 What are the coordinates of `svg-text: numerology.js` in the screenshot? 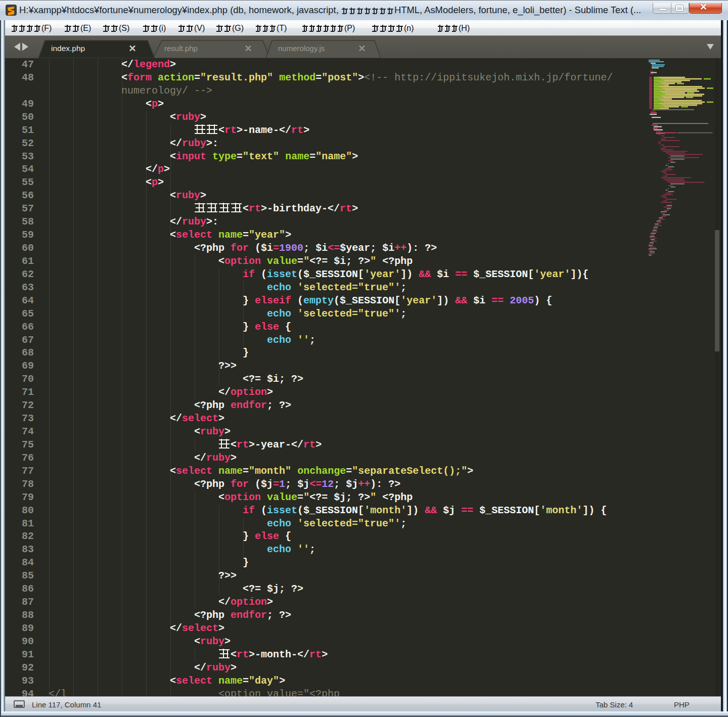 It's located at (301, 49).